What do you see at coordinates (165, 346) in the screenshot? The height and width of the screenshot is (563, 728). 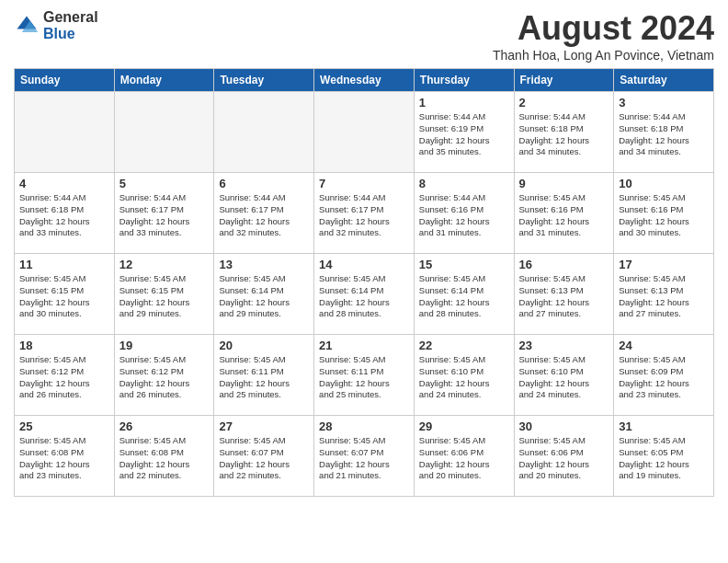 I see `day-number: 19` at bounding box center [165, 346].